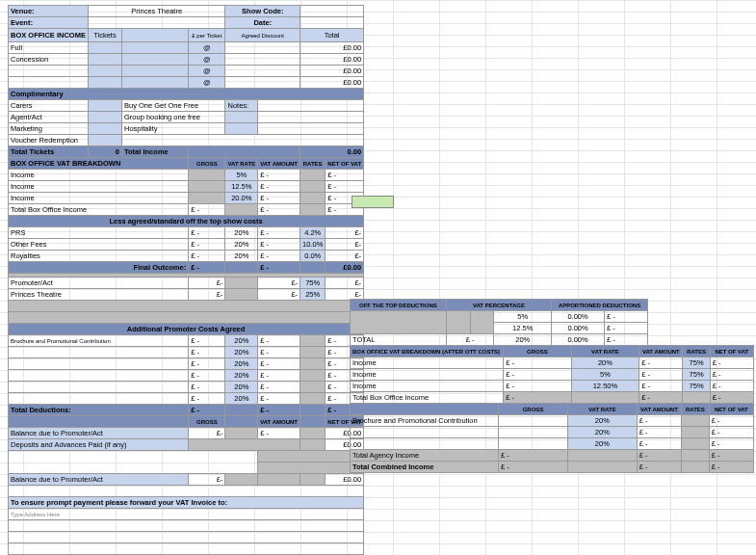 The image size is (756, 555). Describe the element at coordinates (156, 12) in the screenshot. I see `venue-cell: Princes Theatre` at that location.